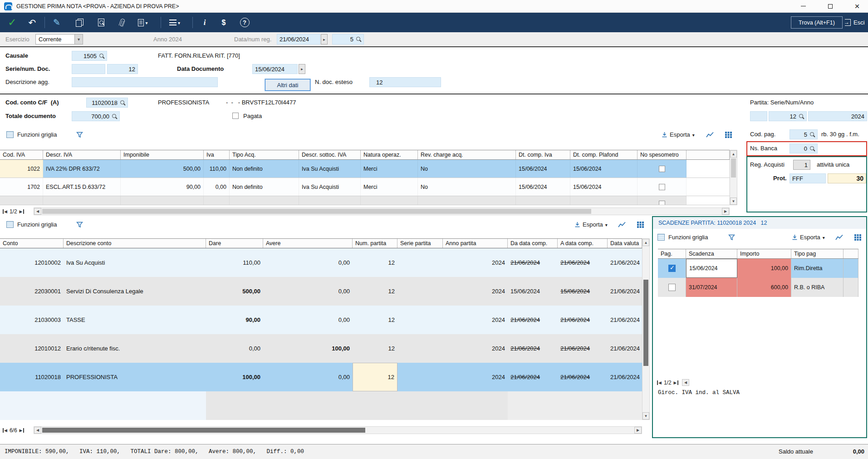 This screenshot has width=868, height=459. What do you see at coordinates (217, 169) in the screenshot?
I see `cell-iva: 110,00` at bounding box center [217, 169].